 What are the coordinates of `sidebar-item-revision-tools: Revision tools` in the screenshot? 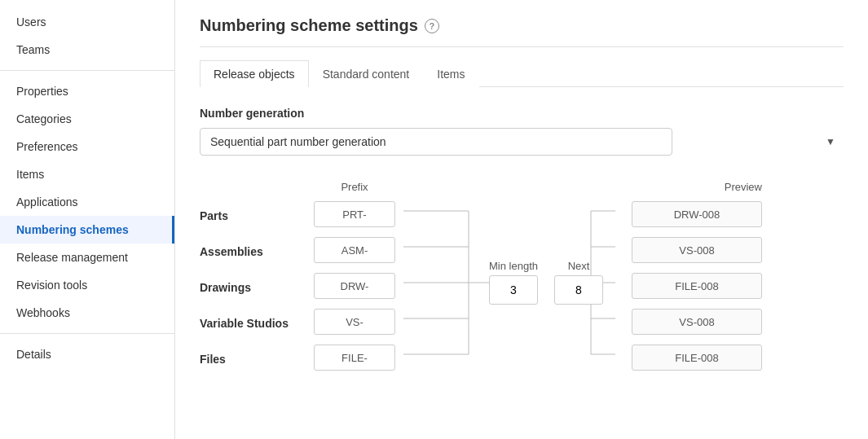 It's located at (87, 285).